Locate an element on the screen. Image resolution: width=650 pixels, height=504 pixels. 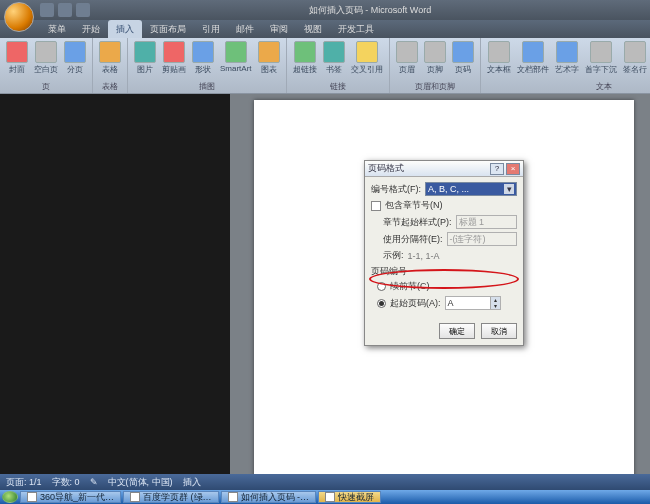
ribbon-签名行: 签名行 is located at coordinates (635, 60).